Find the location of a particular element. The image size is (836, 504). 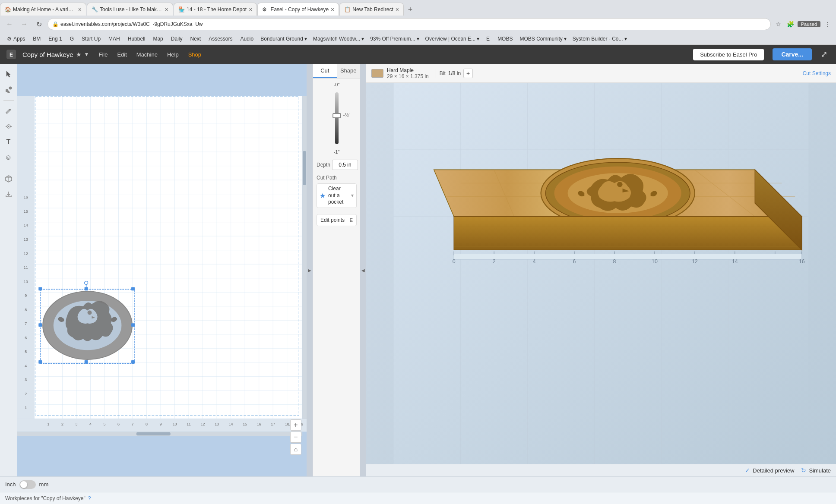

depth-bottom-label: -1" is located at coordinates (337, 152).